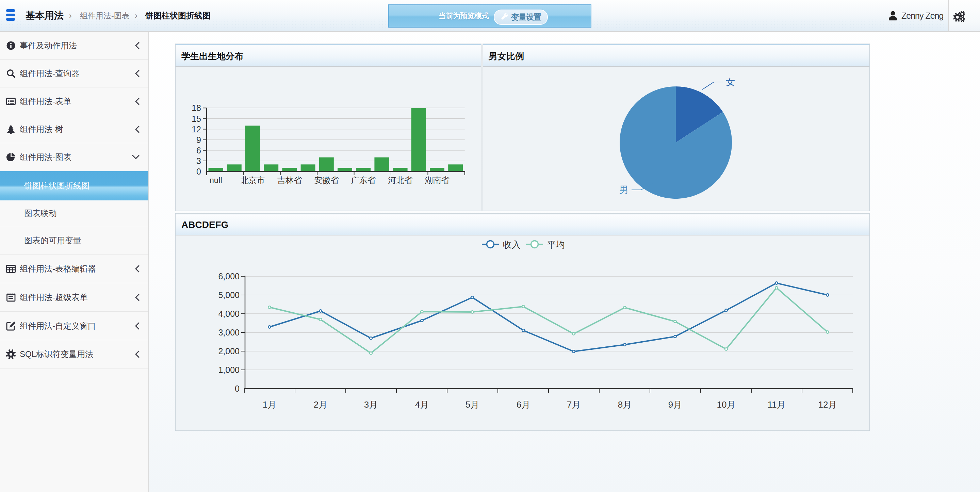  Describe the element at coordinates (229, 276) in the screenshot. I see `svg-text: 6,000` at that location.